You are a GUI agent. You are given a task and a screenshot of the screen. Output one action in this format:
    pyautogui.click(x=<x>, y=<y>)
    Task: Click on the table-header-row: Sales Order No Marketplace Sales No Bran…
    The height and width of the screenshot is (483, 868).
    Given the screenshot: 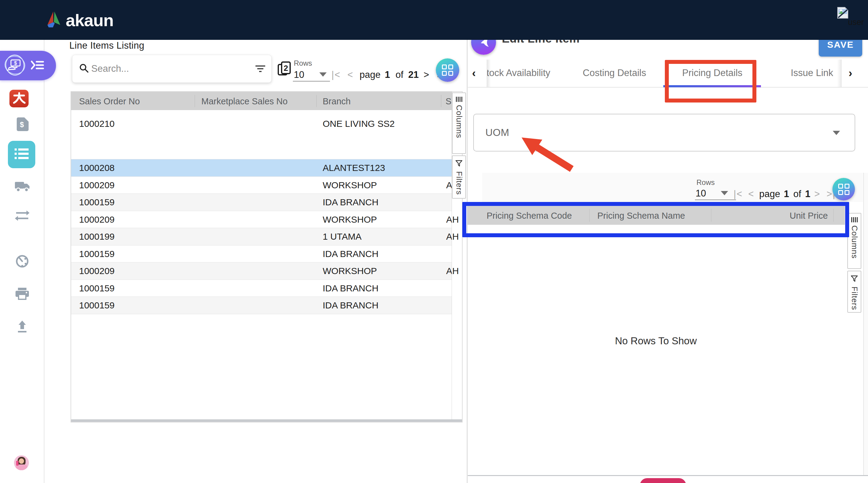 What is the action you would take?
    pyautogui.click(x=261, y=101)
    